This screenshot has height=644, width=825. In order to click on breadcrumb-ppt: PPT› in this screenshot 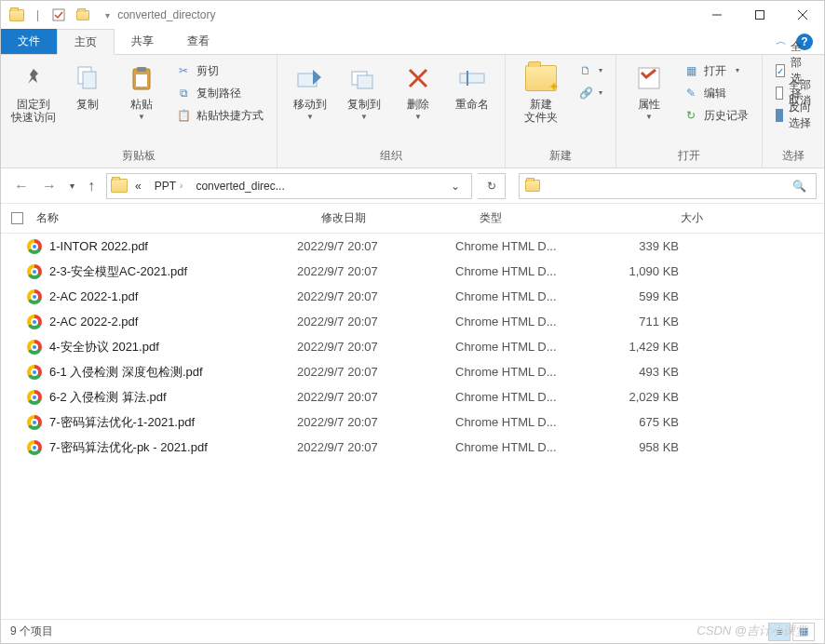, I will do `click(169, 186)`.